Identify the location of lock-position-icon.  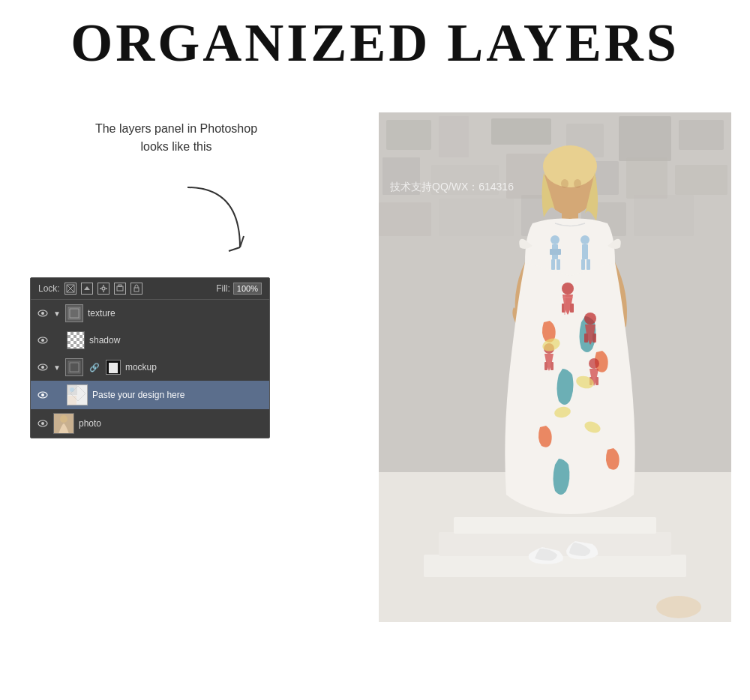
(104, 289).